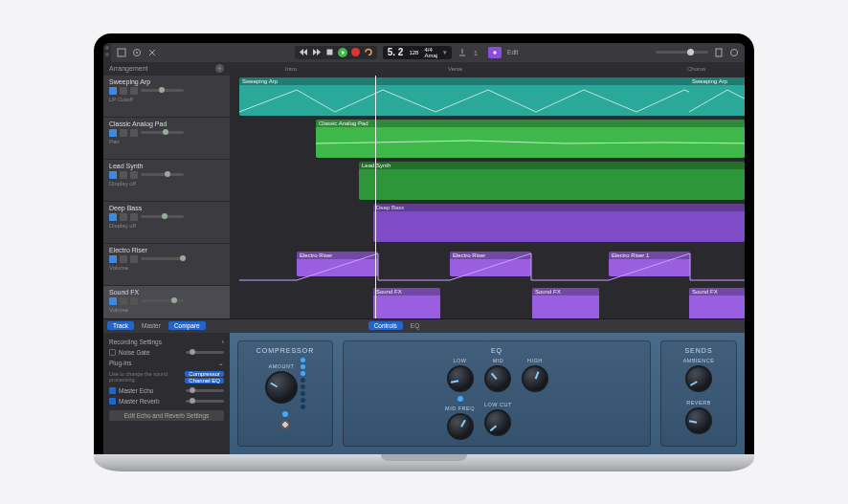 This screenshot has width=848, height=504. I want to click on lcd-display: 5. 2 128 4/4 Amaj ▾, so click(417, 53).